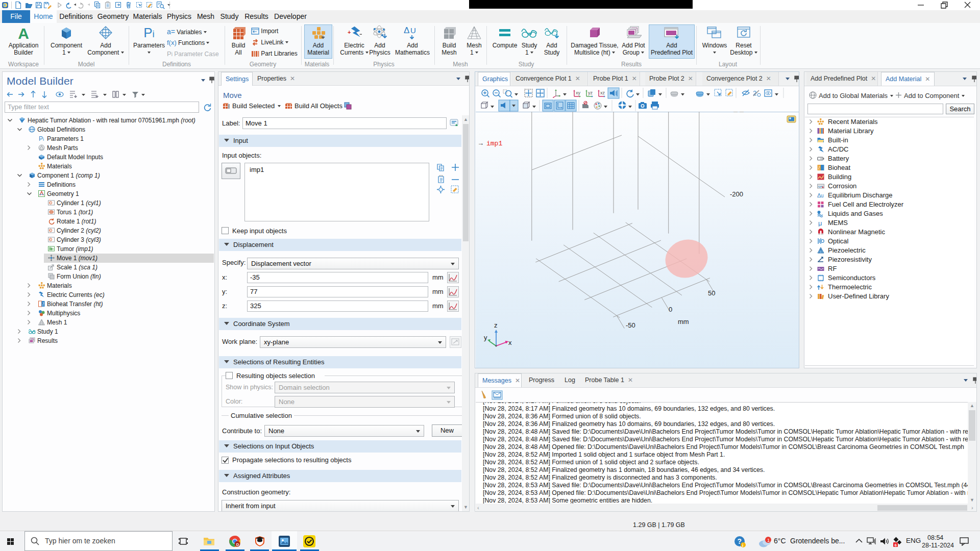  Describe the element at coordinates (41, 139) in the screenshot. I see `svg-text: P` at that location.